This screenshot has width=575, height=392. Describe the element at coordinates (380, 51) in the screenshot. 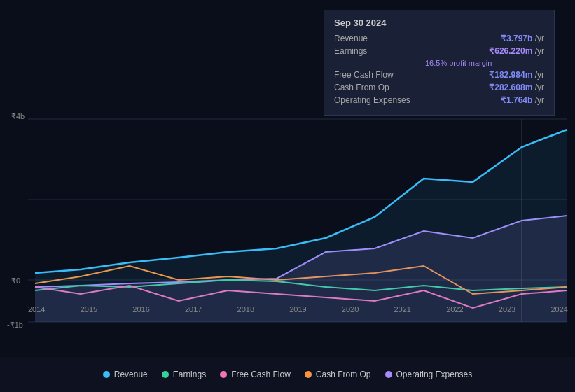

I see `tooltip-label-earnings: Earnings` at that location.